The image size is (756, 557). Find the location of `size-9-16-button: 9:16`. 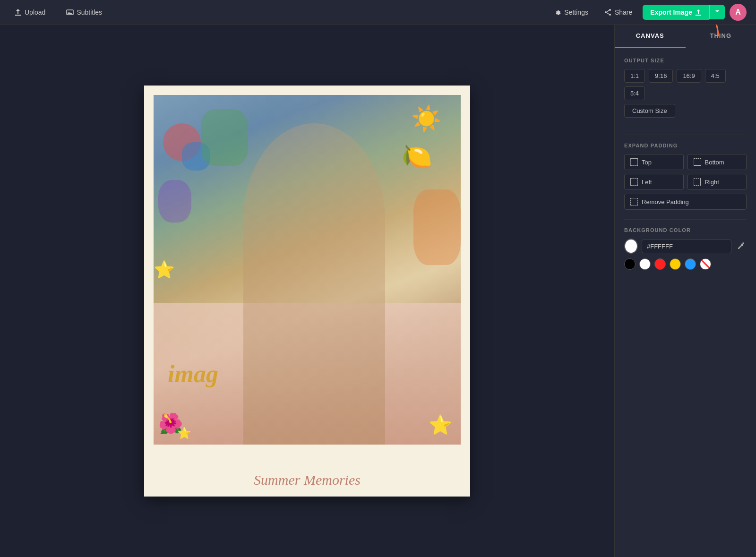

size-9-16-button: 9:16 is located at coordinates (661, 76).